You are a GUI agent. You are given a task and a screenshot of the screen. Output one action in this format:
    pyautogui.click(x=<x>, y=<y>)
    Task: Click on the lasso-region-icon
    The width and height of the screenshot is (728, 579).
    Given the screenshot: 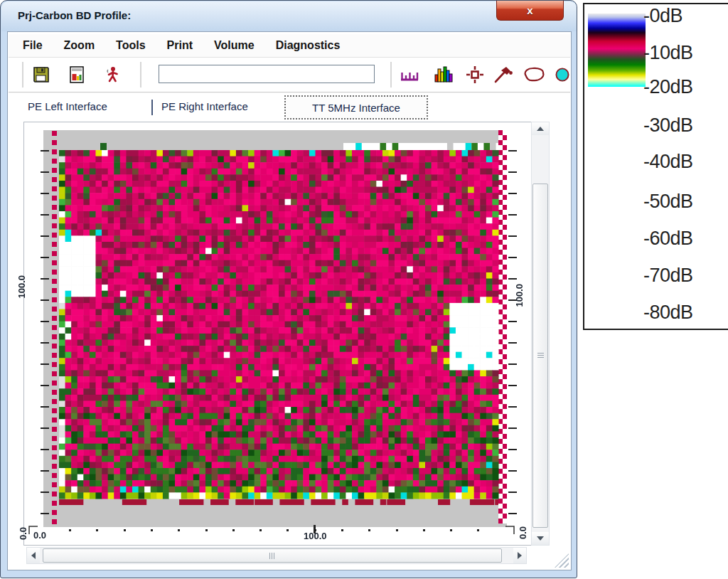 What is the action you would take?
    pyautogui.click(x=534, y=75)
    